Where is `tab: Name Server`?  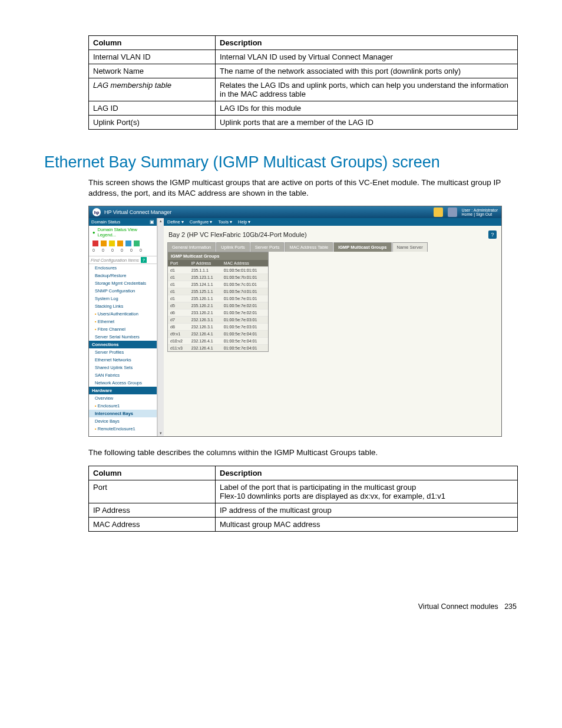 tab: Name Server is located at coordinates (410, 247).